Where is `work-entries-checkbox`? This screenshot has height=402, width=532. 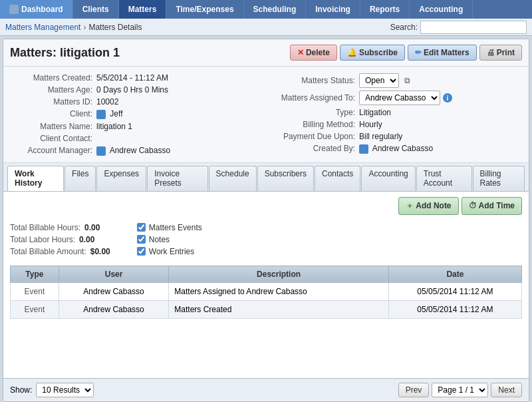 work-entries-checkbox is located at coordinates (141, 252).